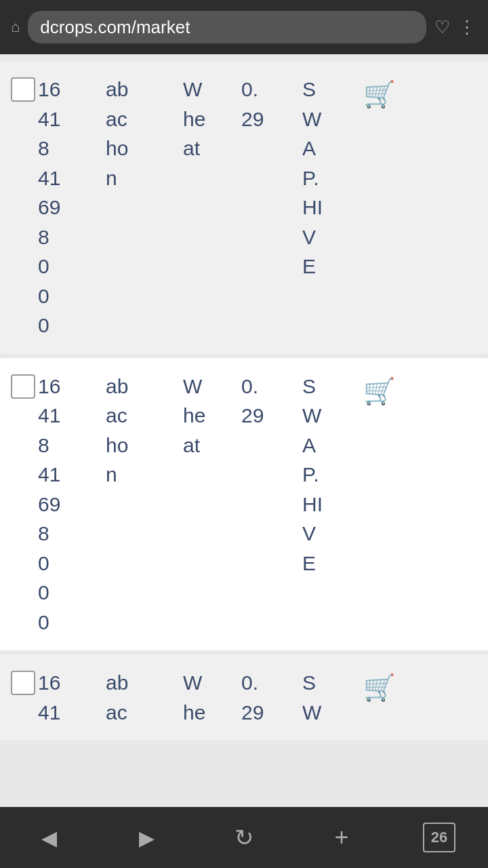 The image size is (488, 868). Describe the element at coordinates (342, 837) in the screenshot. I see `new-tab-button: +` at that location.